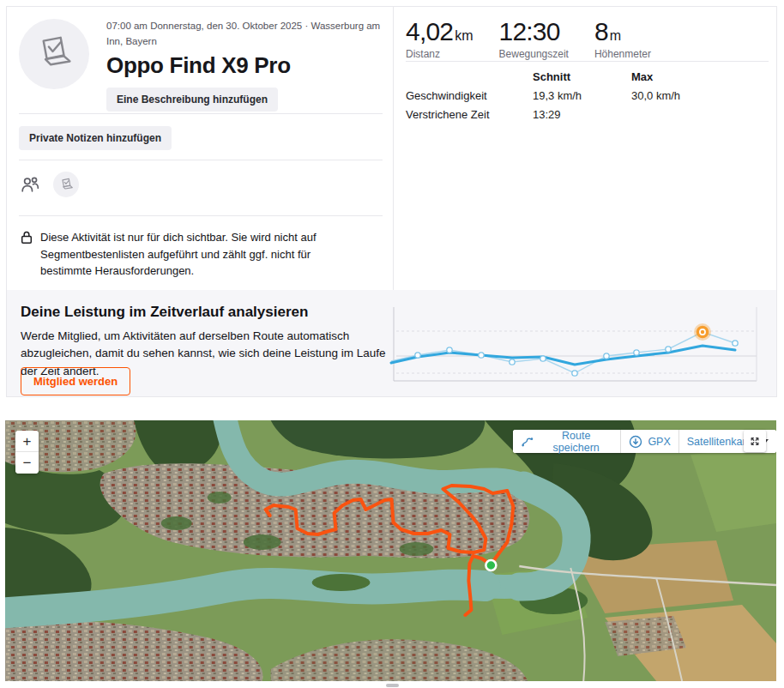  I want to click on privacy-text: Diese Aktivität ist nur für dich sichtba…, so click(200, 254).